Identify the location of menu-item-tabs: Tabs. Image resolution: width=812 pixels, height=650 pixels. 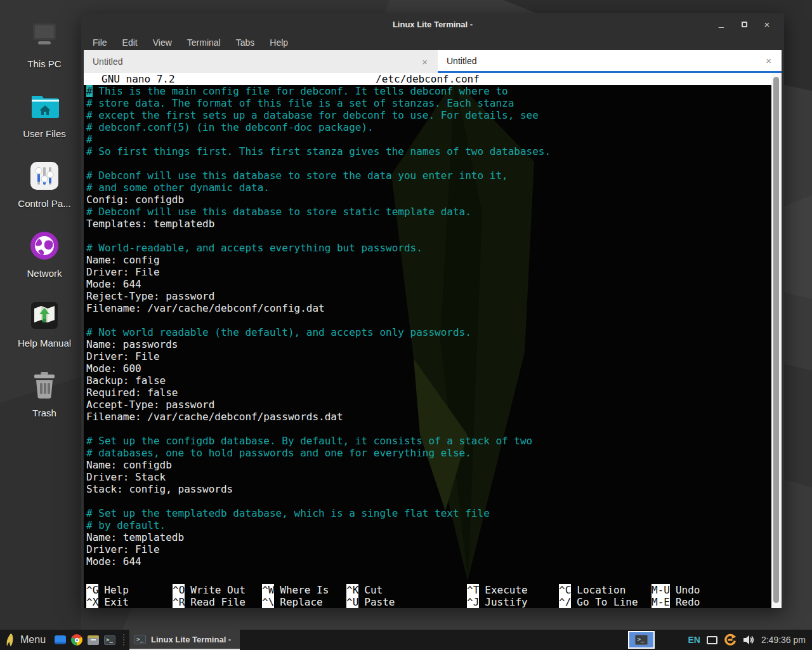
(246, 43).